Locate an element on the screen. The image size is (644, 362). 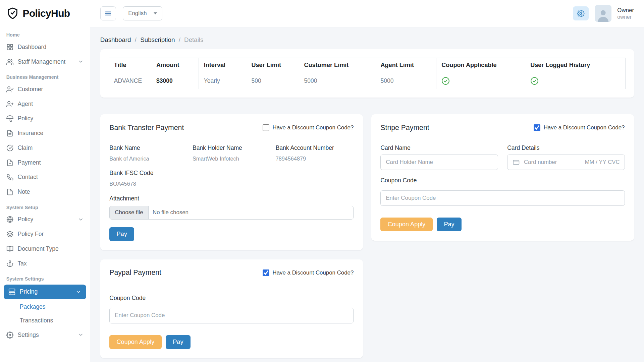
user-check-icon is located at coordinates (10, 89).